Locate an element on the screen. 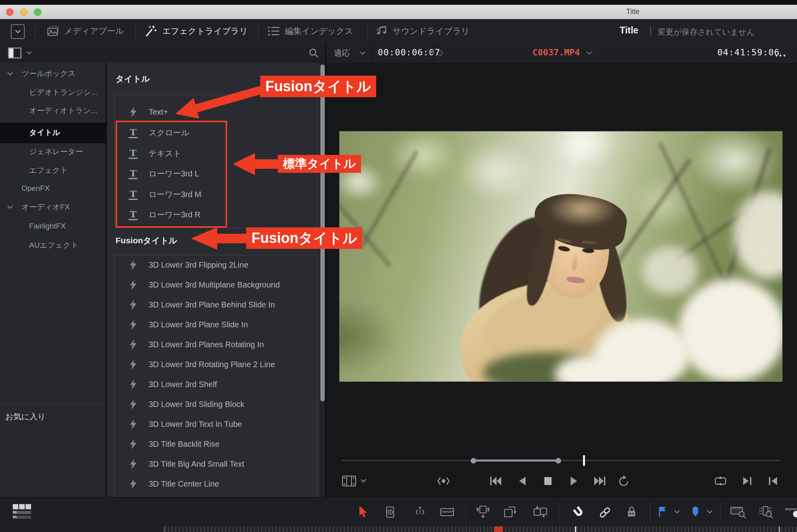 This screenshot has width=797, height=532. zoom-full-extent-icon is located at coordinates (738, 512).